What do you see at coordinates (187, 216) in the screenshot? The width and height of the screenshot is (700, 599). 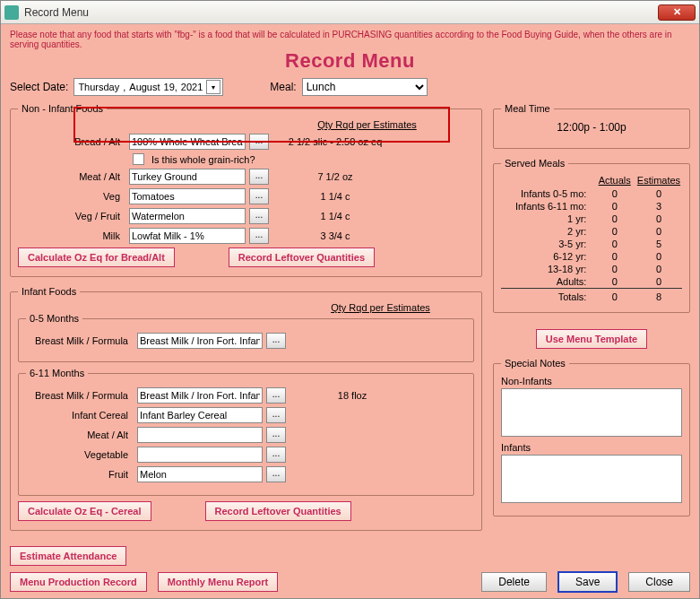 I see `vegfruit-input` at bounding box center [187, 216].